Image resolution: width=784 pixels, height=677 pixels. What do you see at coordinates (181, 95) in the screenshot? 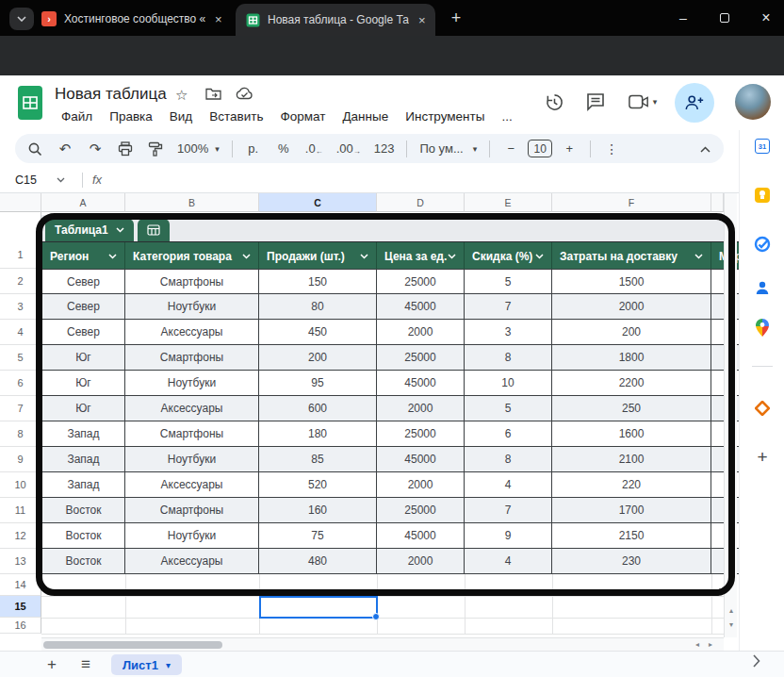
I see `star-document-icon: ☆` at bounding box center [181, 95].